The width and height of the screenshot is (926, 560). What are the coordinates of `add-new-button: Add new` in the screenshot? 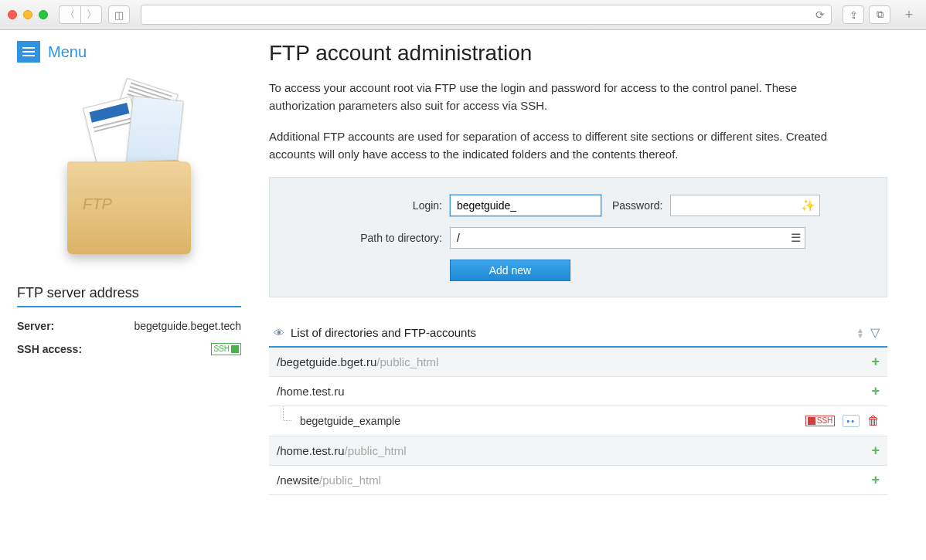 It's located at (510, 270).